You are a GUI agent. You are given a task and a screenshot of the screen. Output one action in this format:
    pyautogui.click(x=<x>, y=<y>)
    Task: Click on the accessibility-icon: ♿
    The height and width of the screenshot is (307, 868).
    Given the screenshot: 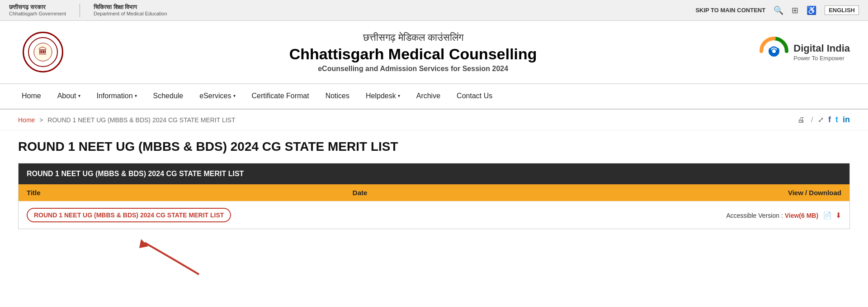 What is the action you would take?
    pyautogui.click(x=811, y=10)
    